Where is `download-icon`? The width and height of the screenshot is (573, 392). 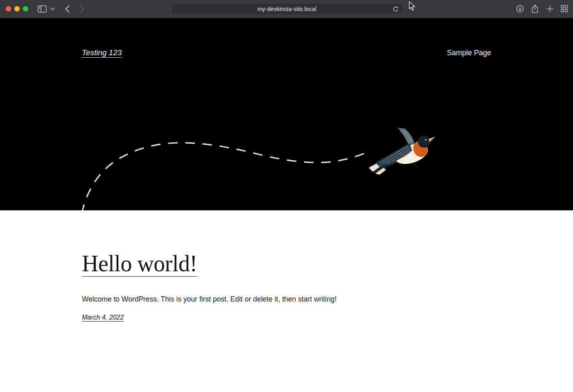 download-icon is located at coordinates (520, 9).